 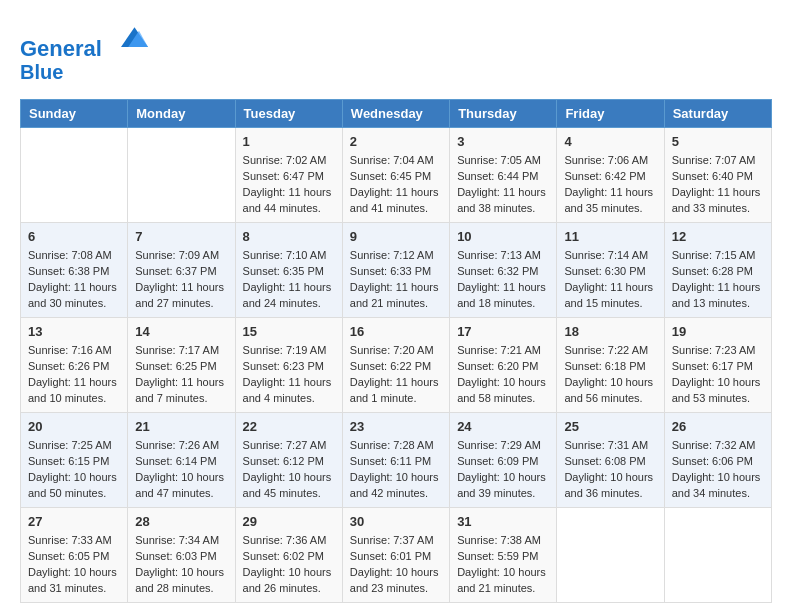 I want to click on day-number: 13, so click(x=74, y=332).